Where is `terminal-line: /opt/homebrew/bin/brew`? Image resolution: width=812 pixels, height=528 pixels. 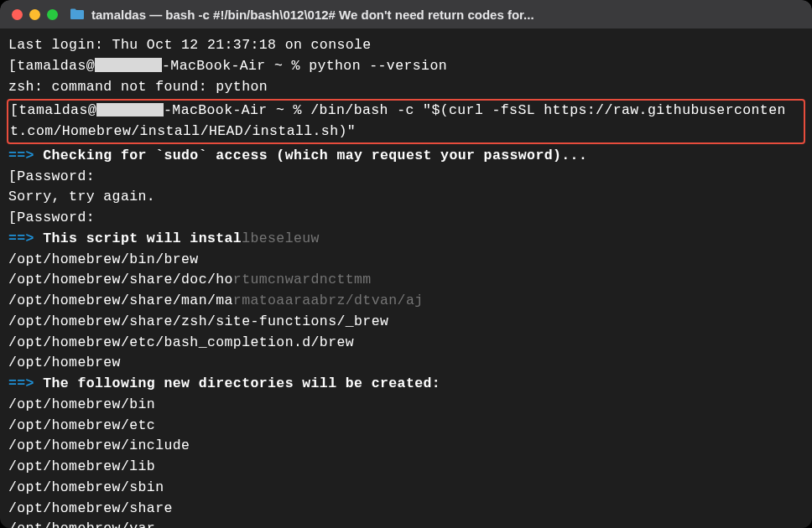
terminal-line: /opt/homebrew/bin/brew is located at coordinates (406, 260).